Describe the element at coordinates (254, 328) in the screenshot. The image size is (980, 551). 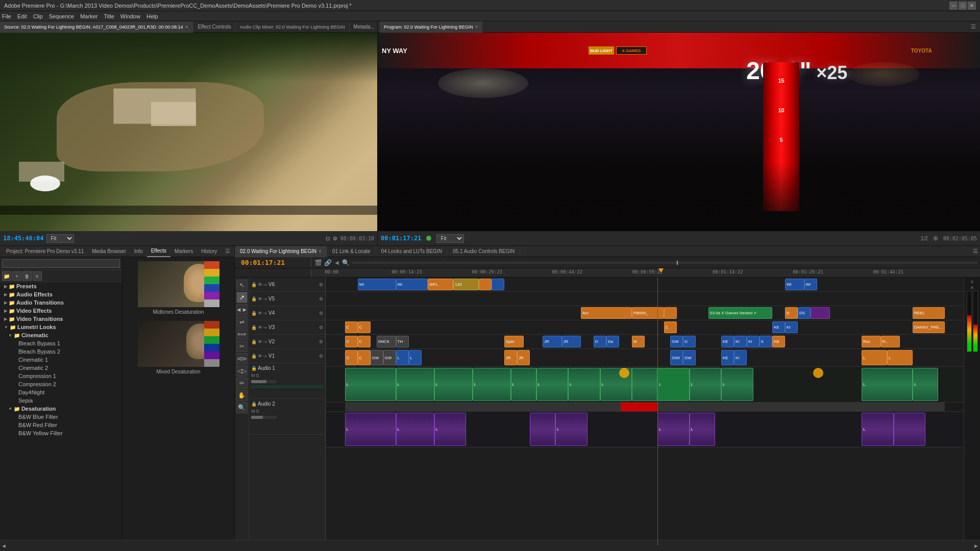
I see `v3-lock: 🔒` at that location.